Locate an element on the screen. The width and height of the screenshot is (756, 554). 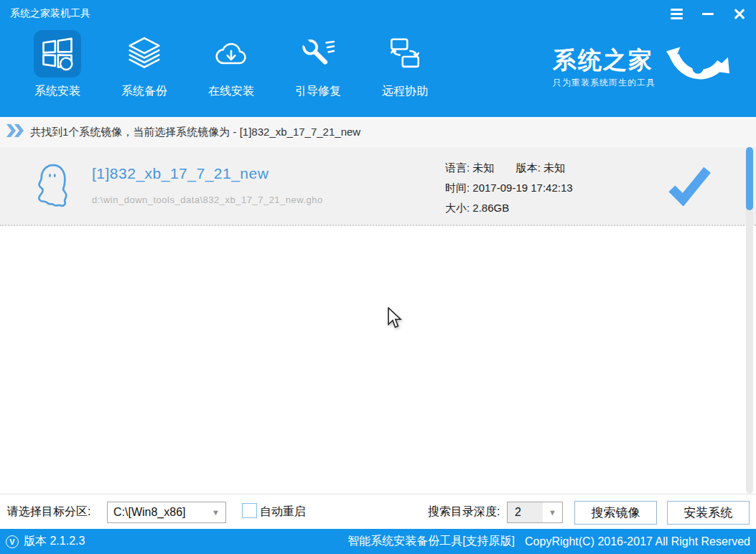
nav-label: 系统安装 is located at coordinates (57, 92).